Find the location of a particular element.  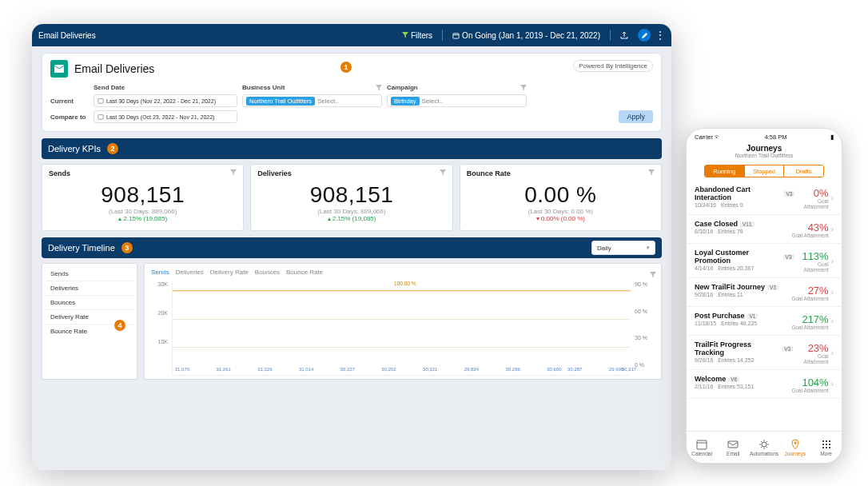

journey-row: TrailFit Progress Tracking V3 9/28/16 En… is located at coordinates (764, 353).